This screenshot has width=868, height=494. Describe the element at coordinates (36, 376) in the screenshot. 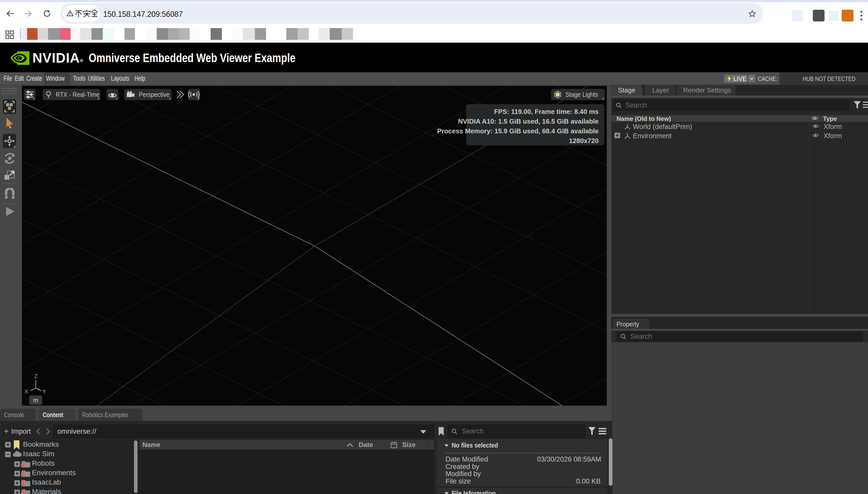

I see `svg-text: Z` at that location.